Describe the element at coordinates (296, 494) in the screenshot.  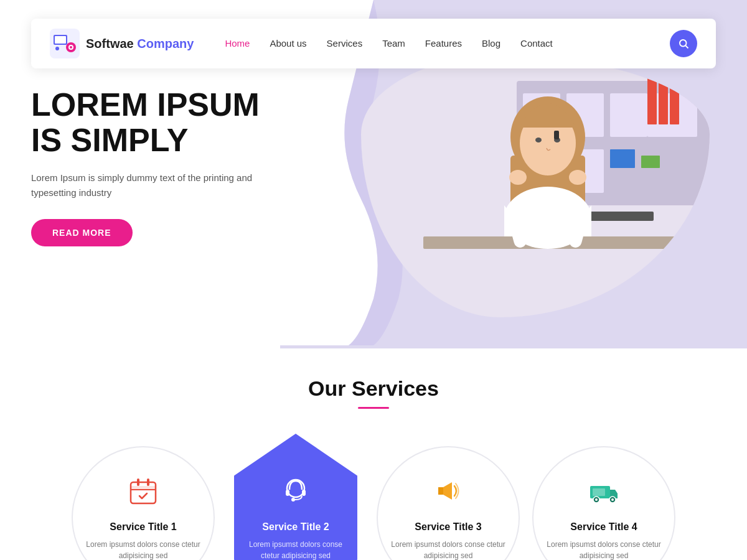
I see `headset-icon` at that location.